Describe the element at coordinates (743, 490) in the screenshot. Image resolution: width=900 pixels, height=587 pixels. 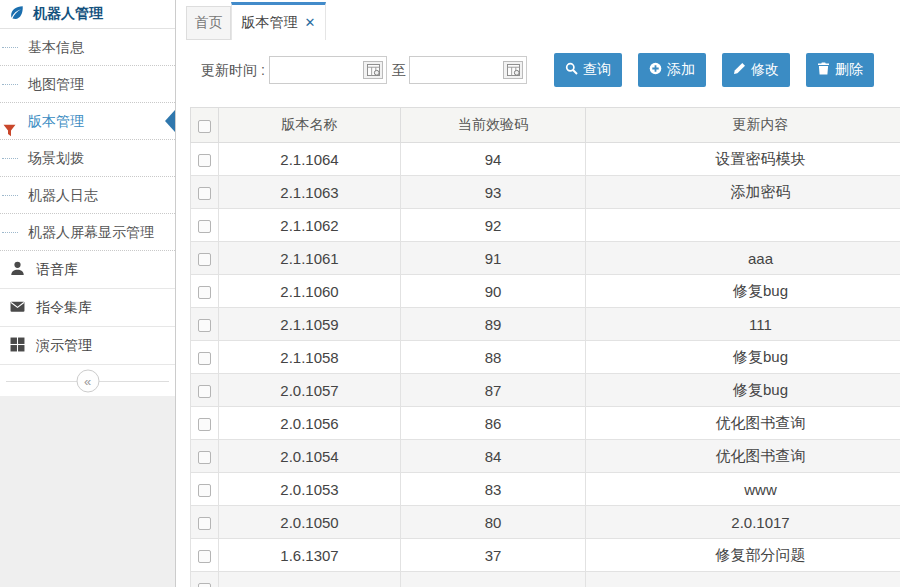
I see `content-cell: www` at that location.